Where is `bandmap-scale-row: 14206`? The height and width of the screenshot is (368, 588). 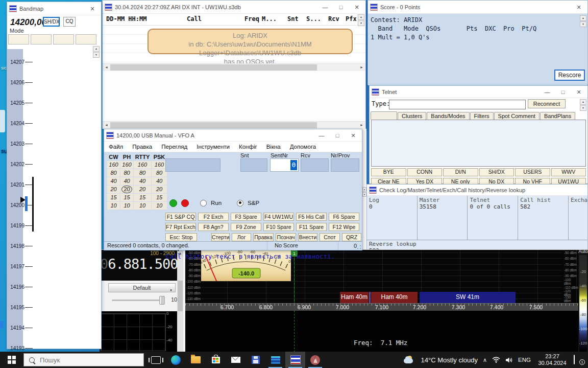
bandmap-scale-row: 14206 is located at coordinates (25, 82).